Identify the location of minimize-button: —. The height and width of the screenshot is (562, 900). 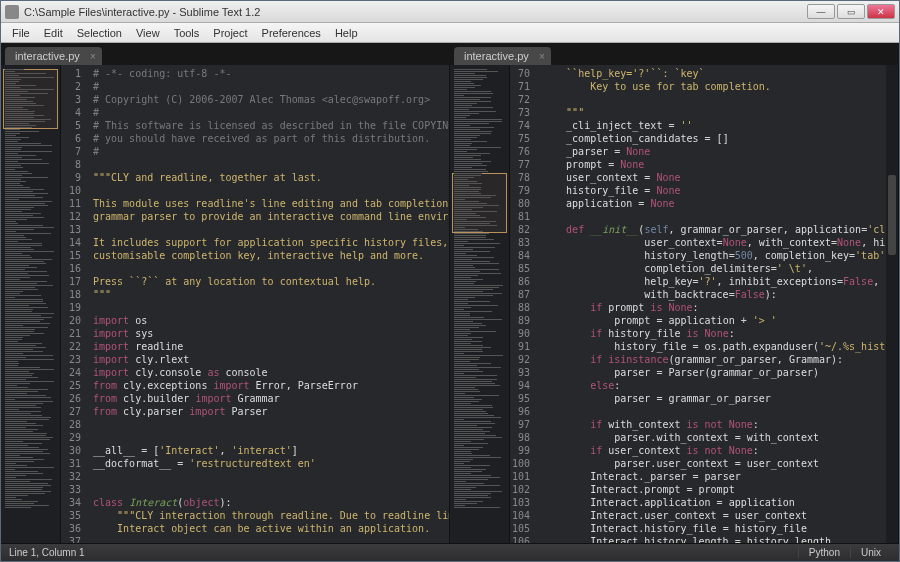
(821, 12).